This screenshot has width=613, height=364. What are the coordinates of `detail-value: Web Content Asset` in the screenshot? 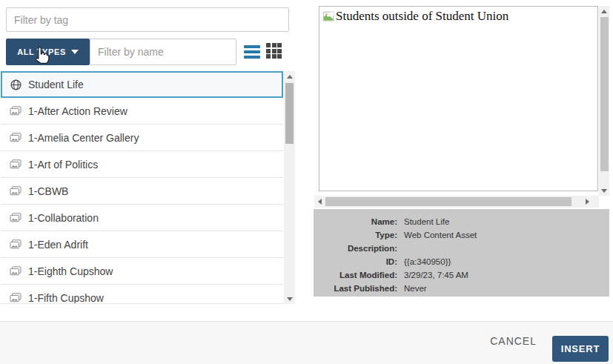 It's located at (440, 235).